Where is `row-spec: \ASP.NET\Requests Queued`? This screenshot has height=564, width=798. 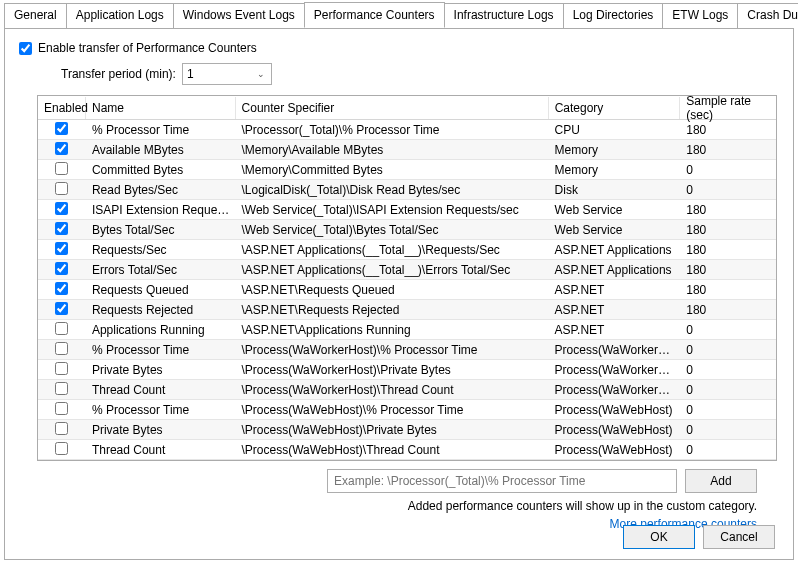 row-spec: \ASP.NET\Requests Queued is located at coordinates (392, 290).